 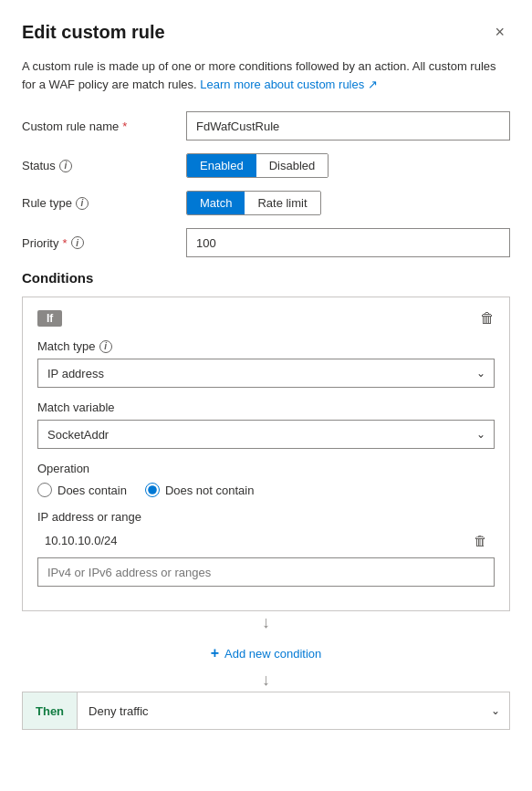 I want to click on match-type-info-icon: i, so click(x=106, y=347).